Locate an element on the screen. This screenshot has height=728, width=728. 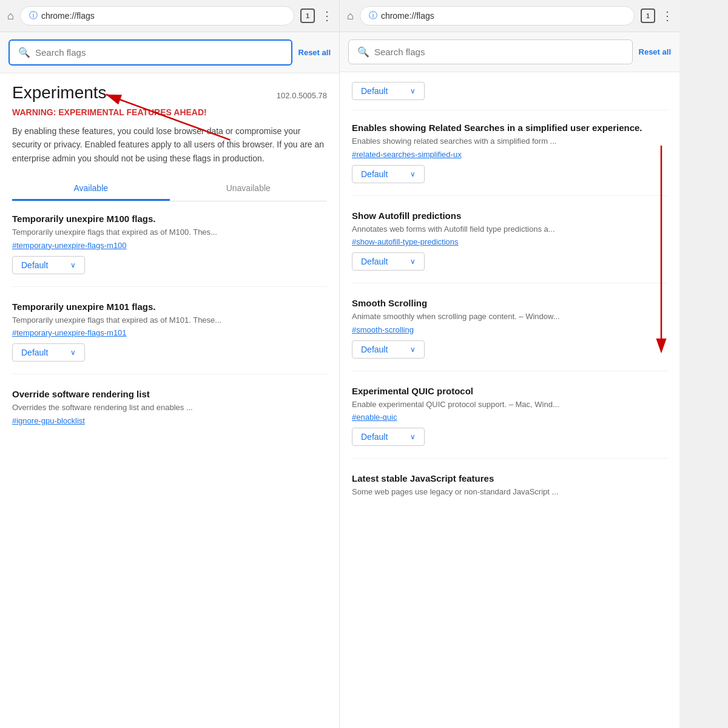
right-browser-bar: ⌂ ⓘ chrome://flags 1 ⋮ is located at coordinates (510, 16).